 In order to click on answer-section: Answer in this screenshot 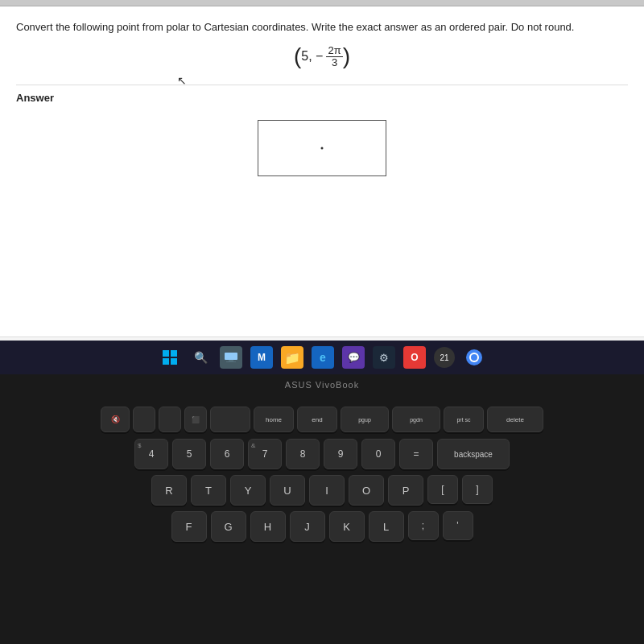, I will do `click(322, 130)`.